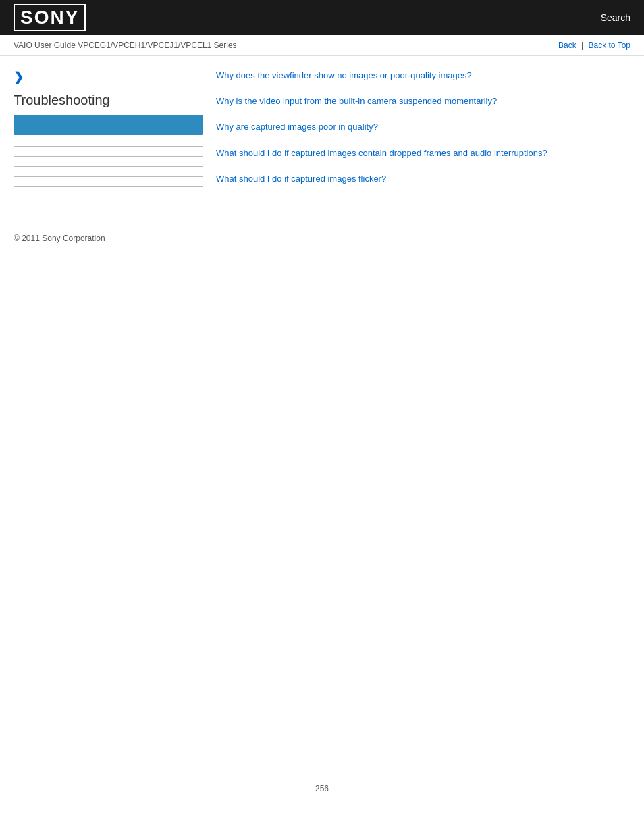 This screenshot has height=834, width=644. I want to click on sidebar-section-title: Troubleshooting, so click(108, 100).